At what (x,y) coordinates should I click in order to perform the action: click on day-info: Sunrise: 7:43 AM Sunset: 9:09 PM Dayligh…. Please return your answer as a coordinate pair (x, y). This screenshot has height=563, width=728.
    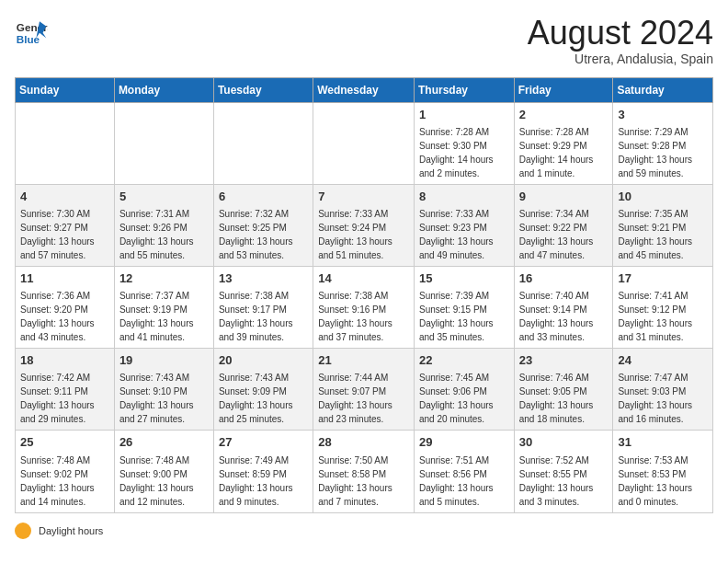
    Looking at the image, I should click on (256, 398).